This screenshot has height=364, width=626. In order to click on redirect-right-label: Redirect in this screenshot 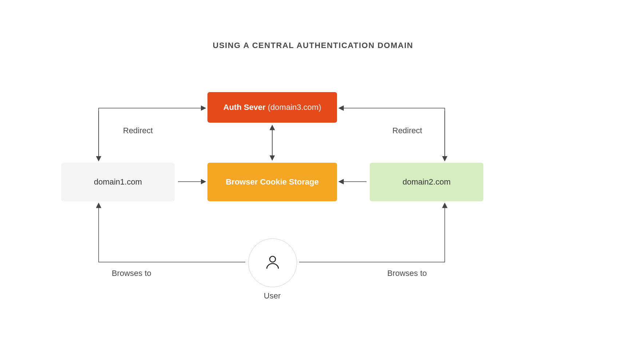, I will do `click(407, 131)`.